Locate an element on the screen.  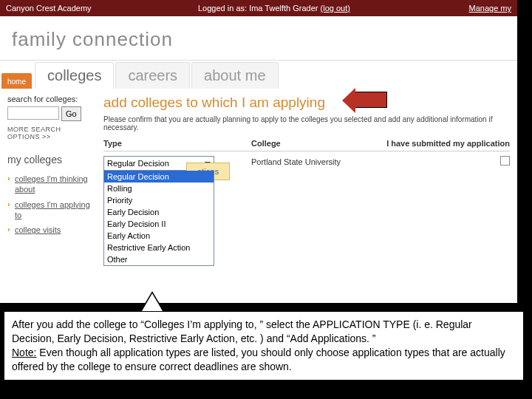
page-title: add colleges to which I am applying is located at coordinates (214, 103).